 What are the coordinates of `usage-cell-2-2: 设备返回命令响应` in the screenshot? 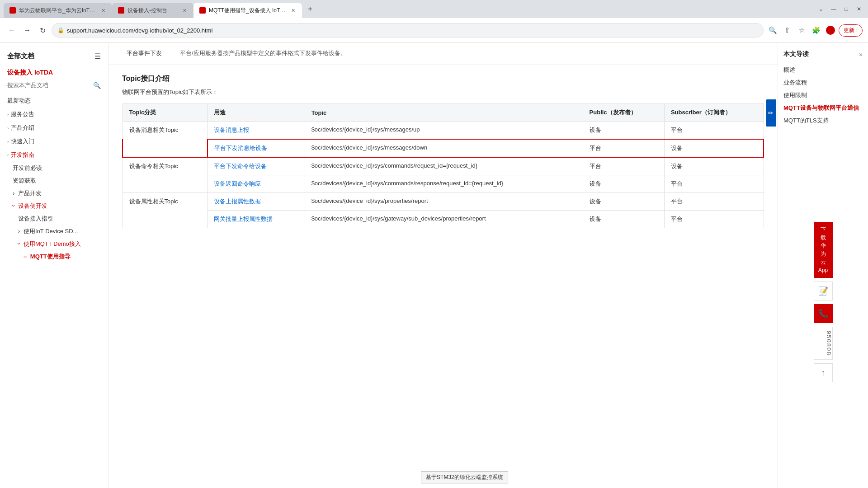 It's located at (256, 184).